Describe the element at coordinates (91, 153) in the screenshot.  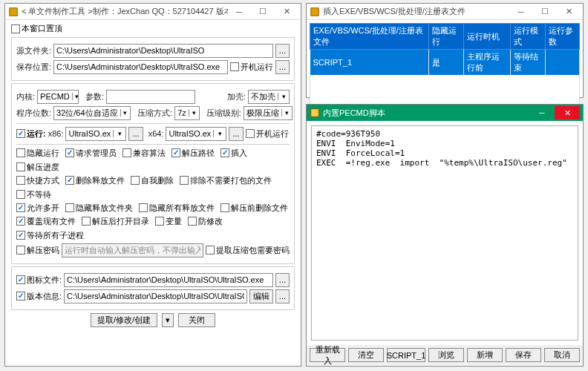
I see `opt-req-admin: 请求管理员` at that location.